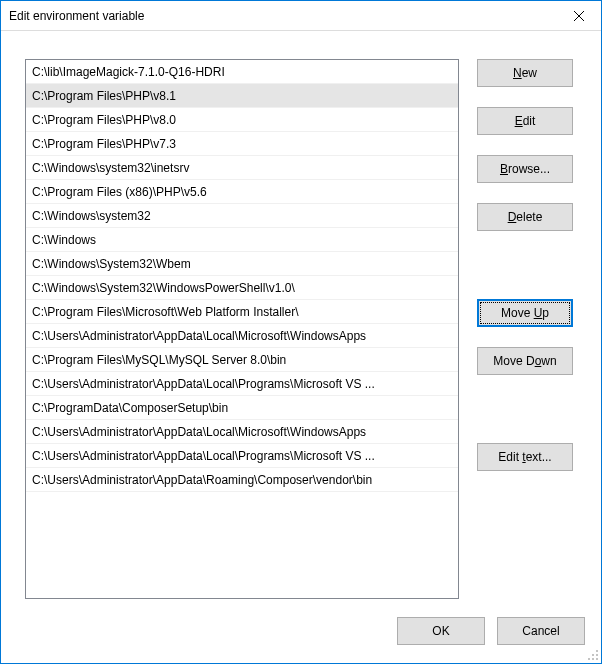  What do you see at coordinates (525, 73) in the screenshot?
I see `new-button: New` at bounding box center [525, 73].